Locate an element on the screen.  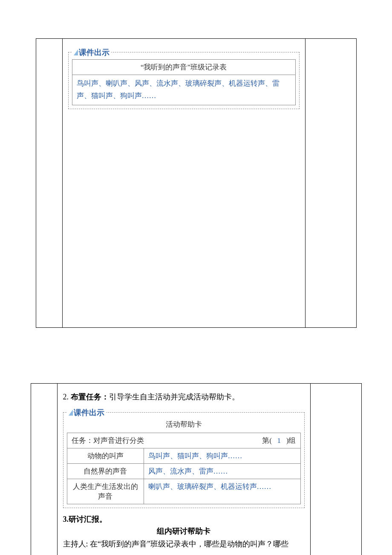
task-number: 2. is located at coordinates (66, 397).